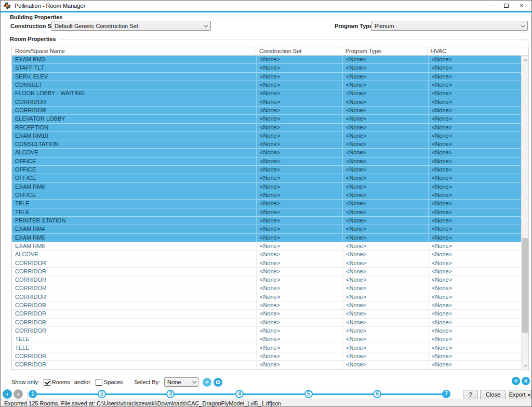 This screenshot has height=407, width=532. I want to click on table-row: PRINTER STATION<None><None><None>, so click(267, 221).